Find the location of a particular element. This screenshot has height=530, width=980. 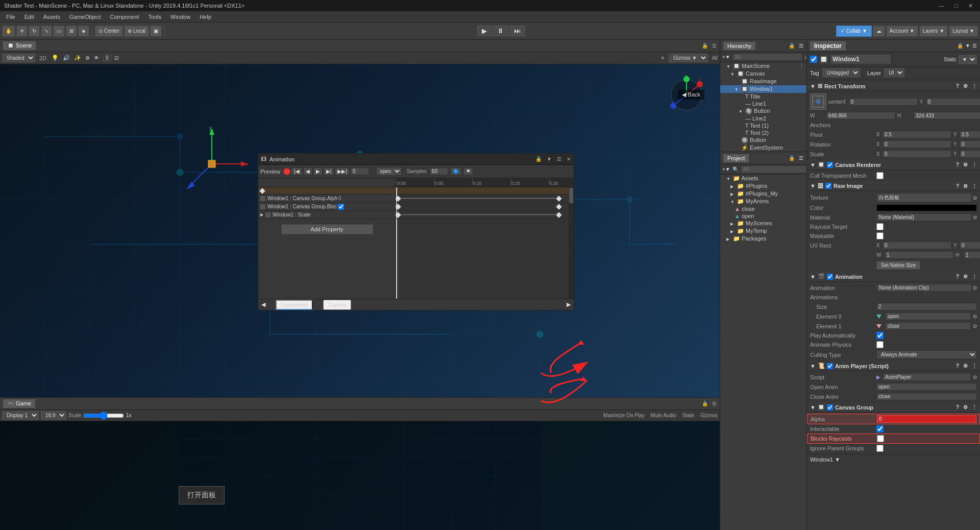

project-menu-icon: ☰ is located at coordinates (801, 158).